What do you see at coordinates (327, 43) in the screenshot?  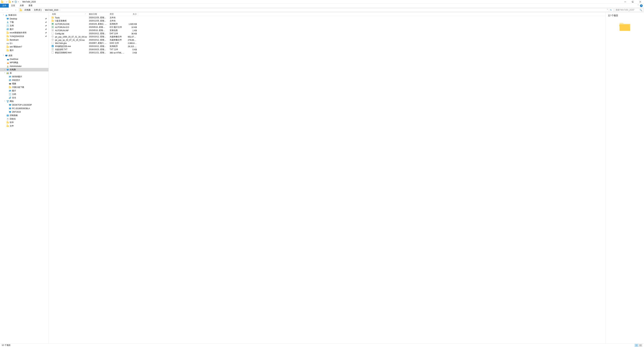 I see `file-row: Win7x64.gho2019/9/7, 星期六 19:...GHO 文件2,9…` at bounding box center [327, 43].